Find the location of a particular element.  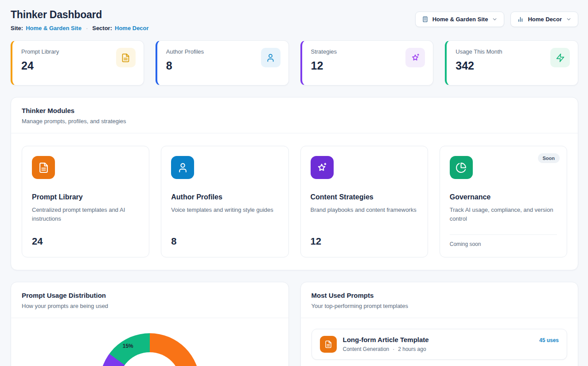

prompt-category: Content Generation is located at coordinates (366, 349).